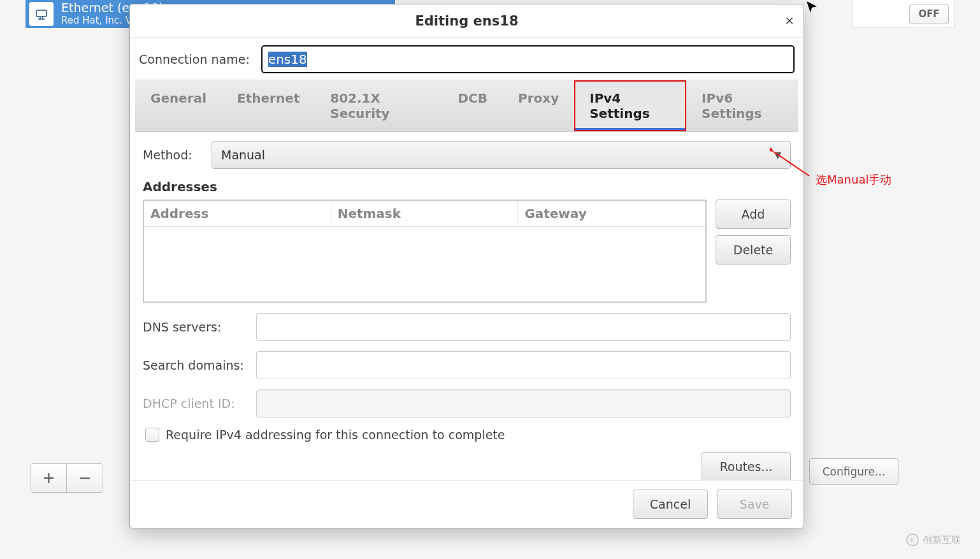  I want to click on tab-dcb: DCB, so click(473, 106).